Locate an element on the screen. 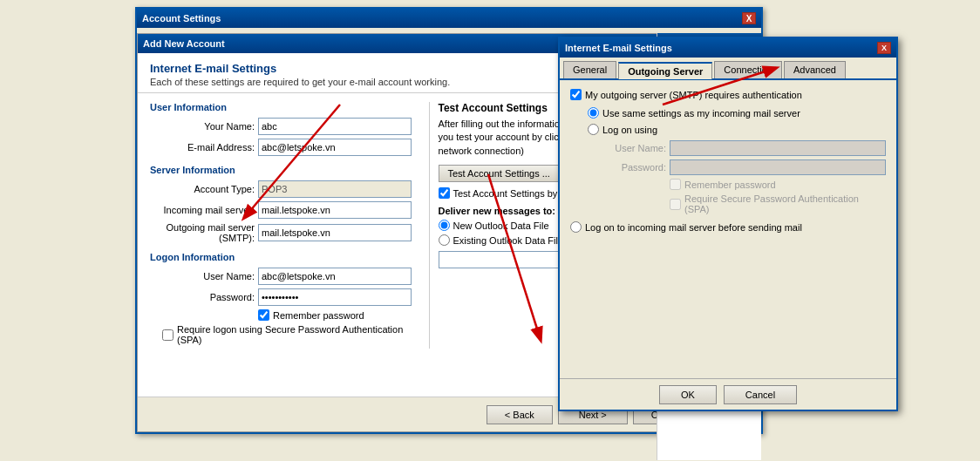  log-before-send-row: Log on to incoming mail server before se… is located at coordinates (728, 227).